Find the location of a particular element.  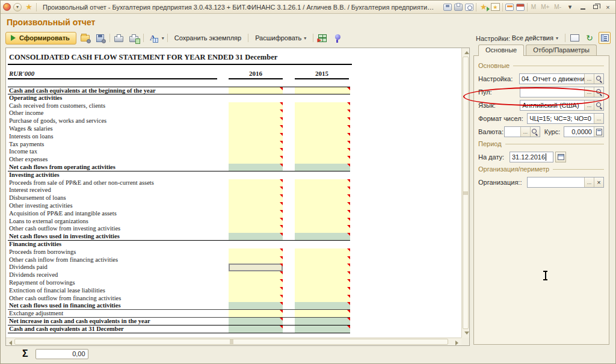

generate-button: Сформировать is located at coordinates (41, 39).